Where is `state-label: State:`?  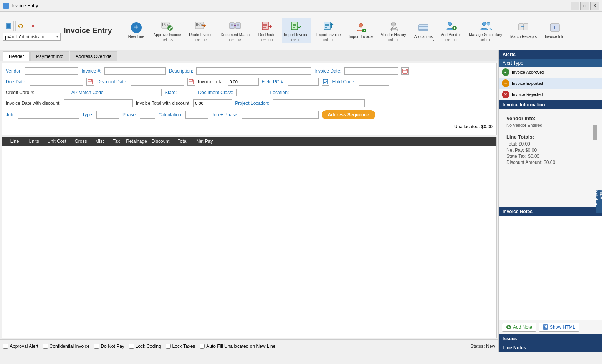
state-label: State: is located at coordinates (170, 93).